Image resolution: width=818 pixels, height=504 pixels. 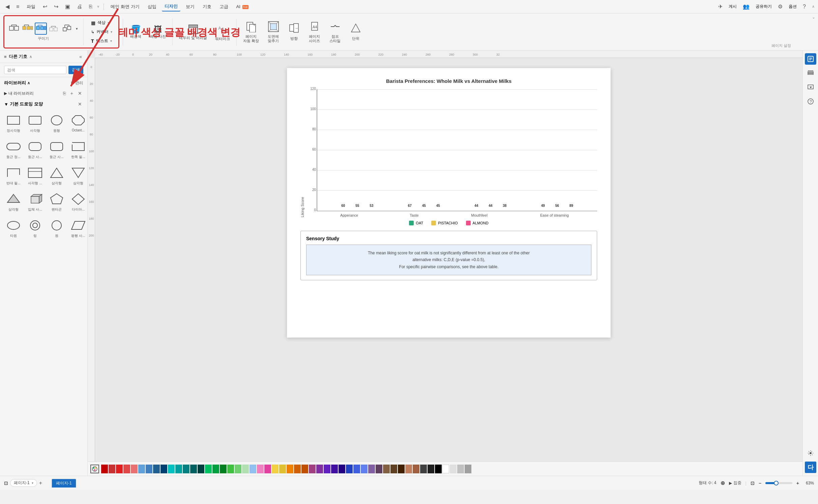 I want to click on right-panel-more-btn: 다, so click(x=811, y=467).